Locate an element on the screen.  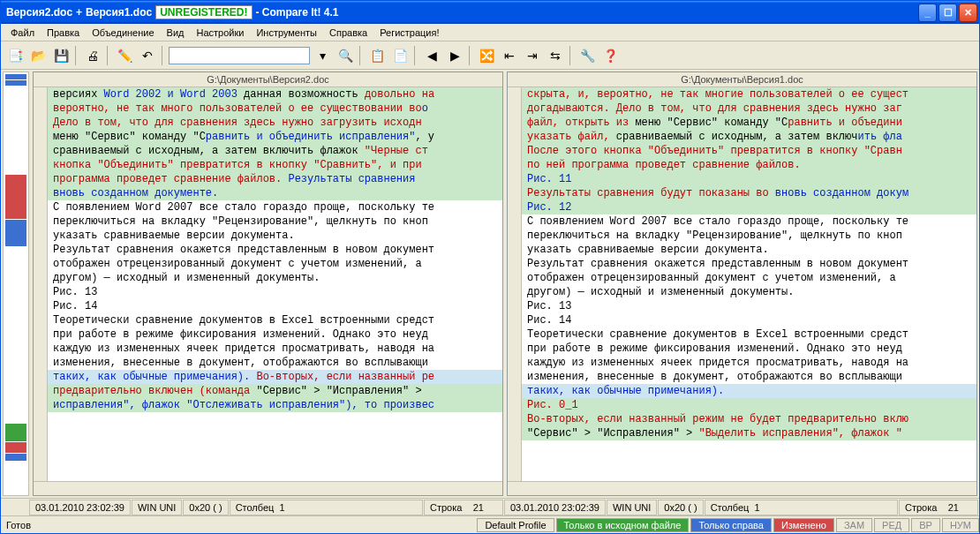
right-date: 03.01.2010 23:02:39 is located at coordinates (554, 508).